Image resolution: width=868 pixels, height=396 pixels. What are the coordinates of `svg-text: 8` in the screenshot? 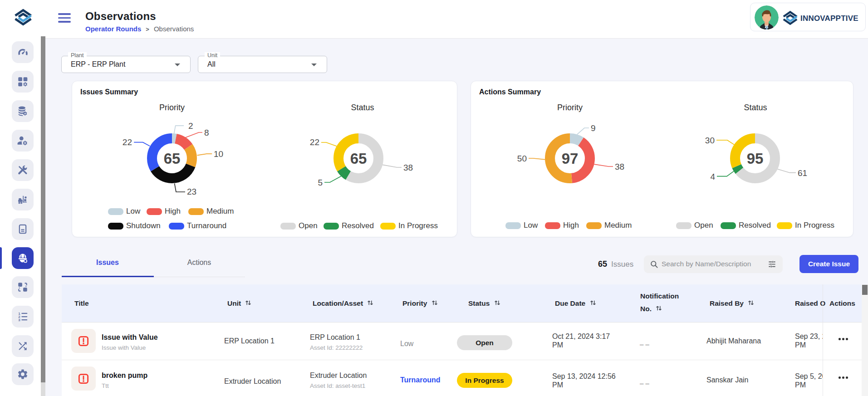 It's located at (207, 132).